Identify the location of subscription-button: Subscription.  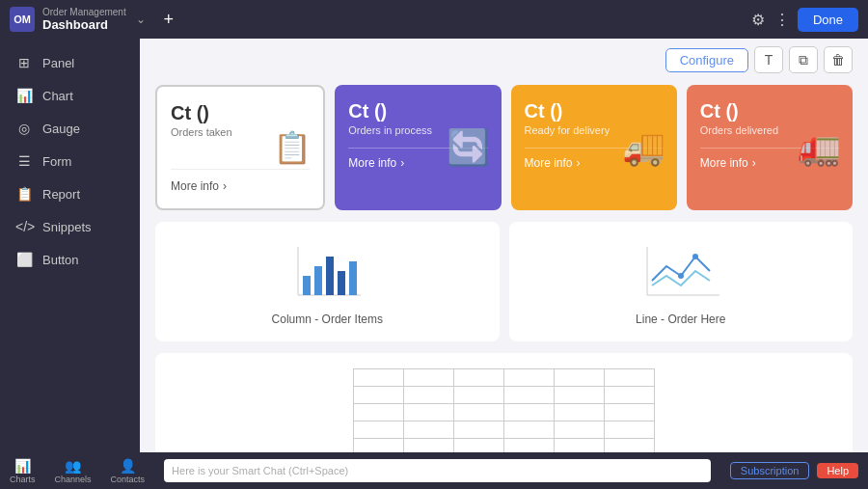
(770, 471).